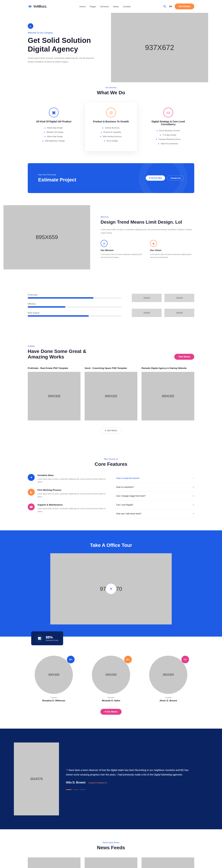 Image resolution: width=222 pixels, height=868 pixels. I want to click on skill-label: Efficiency, so click(74, 304).